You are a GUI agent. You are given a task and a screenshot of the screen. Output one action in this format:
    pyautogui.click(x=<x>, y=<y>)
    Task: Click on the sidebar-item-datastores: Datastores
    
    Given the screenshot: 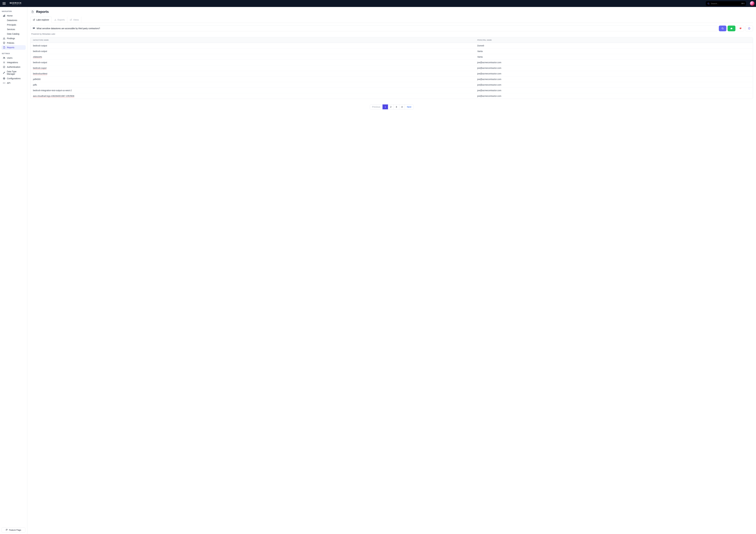 What is the action you would take?
    pyautogui.click(x=14, y=20)
    